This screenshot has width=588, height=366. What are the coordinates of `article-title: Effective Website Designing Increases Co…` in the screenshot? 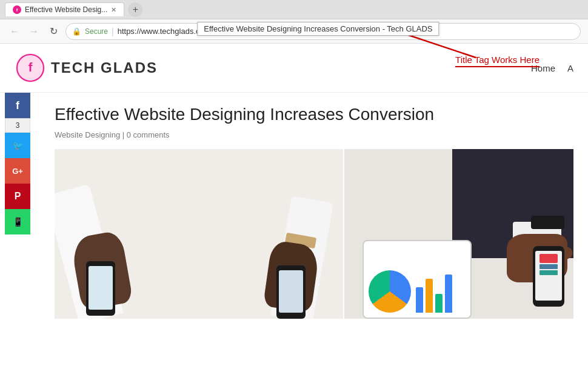 It's located at (314, 115).